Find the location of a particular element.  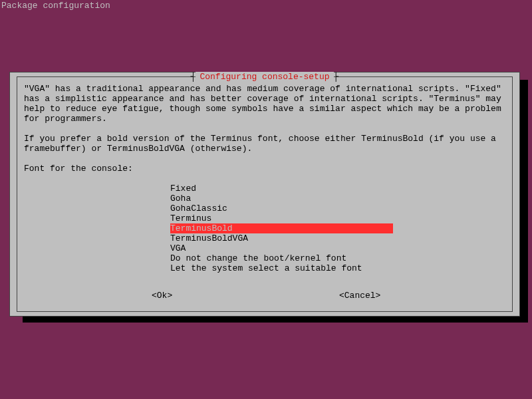

option-item: Let the system select a suitable font is located at coordinates (338, 269).